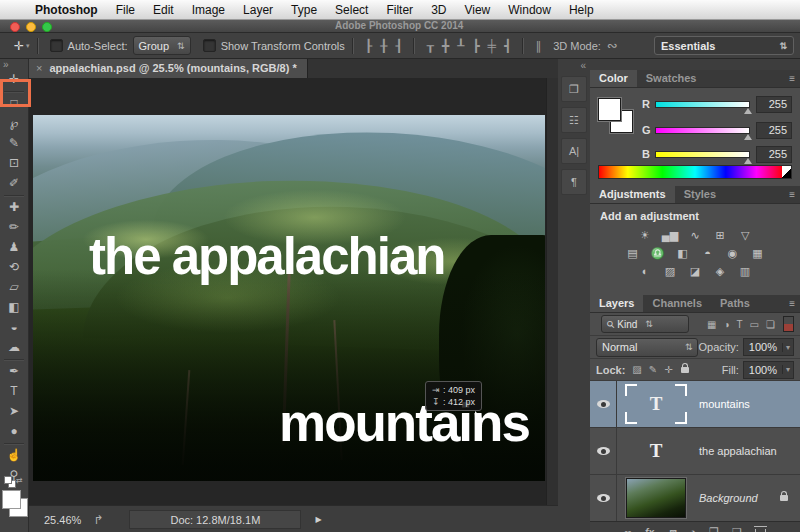 The image size is (800, 532). Describe the element at coordinates (677, 304) in the screenshot. I see `tab-channels: Channels` at that location.